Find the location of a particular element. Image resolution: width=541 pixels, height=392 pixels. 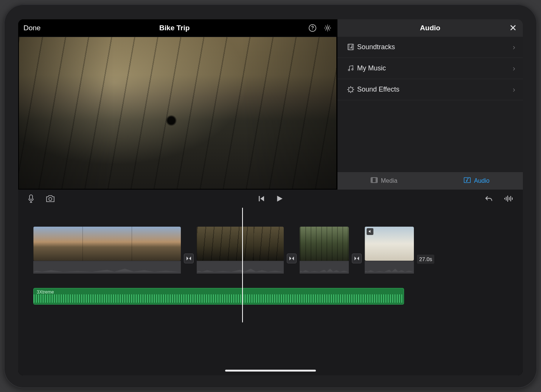

audio-row-soundtracks: Soundtracks › is located at coordinates (430, 47).